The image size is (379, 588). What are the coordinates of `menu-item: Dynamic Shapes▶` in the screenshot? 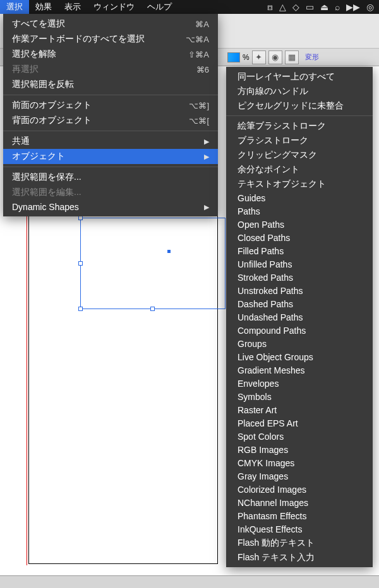 It's located at (111, 207).